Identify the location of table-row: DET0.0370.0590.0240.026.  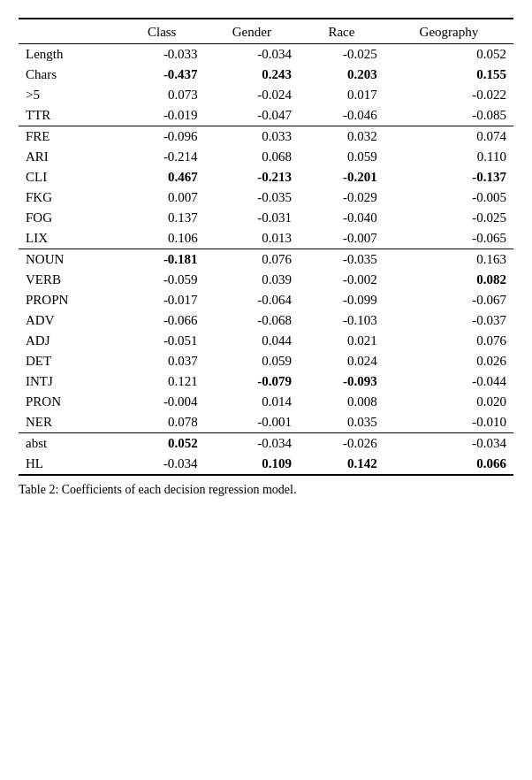
(266, 361).